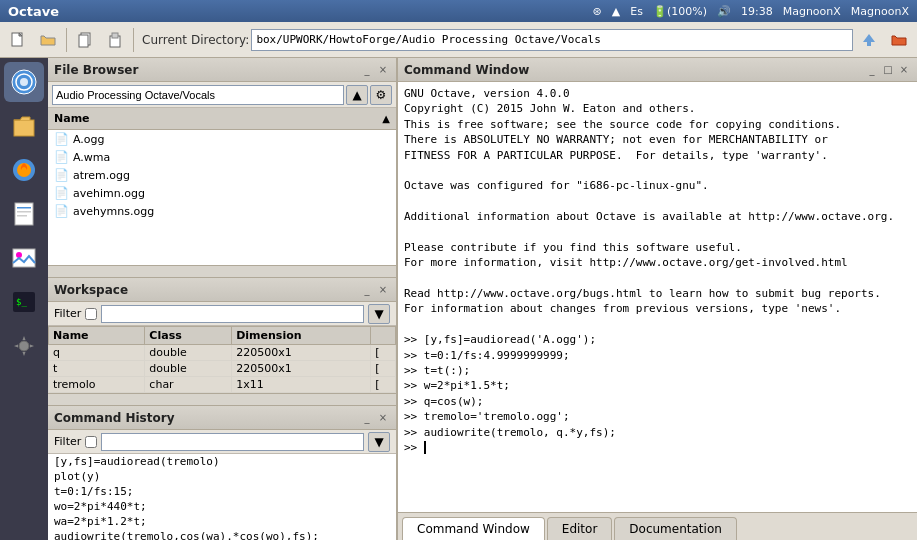 The image size is (917, 540). I want to click on file-name: A.ogg, so click(89, 140).